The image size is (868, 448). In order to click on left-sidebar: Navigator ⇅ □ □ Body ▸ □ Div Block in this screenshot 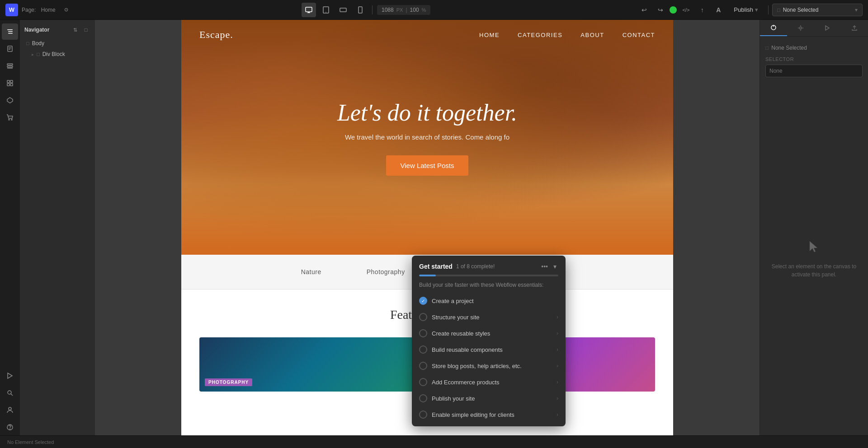, I will do `click(47, 228)`.